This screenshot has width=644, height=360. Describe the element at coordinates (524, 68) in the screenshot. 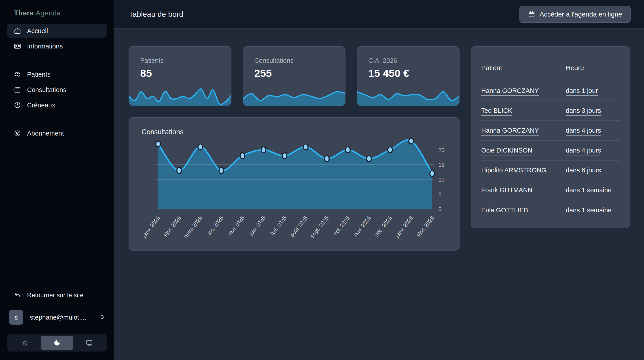

I see `column-header-patient: Patient` at that location.